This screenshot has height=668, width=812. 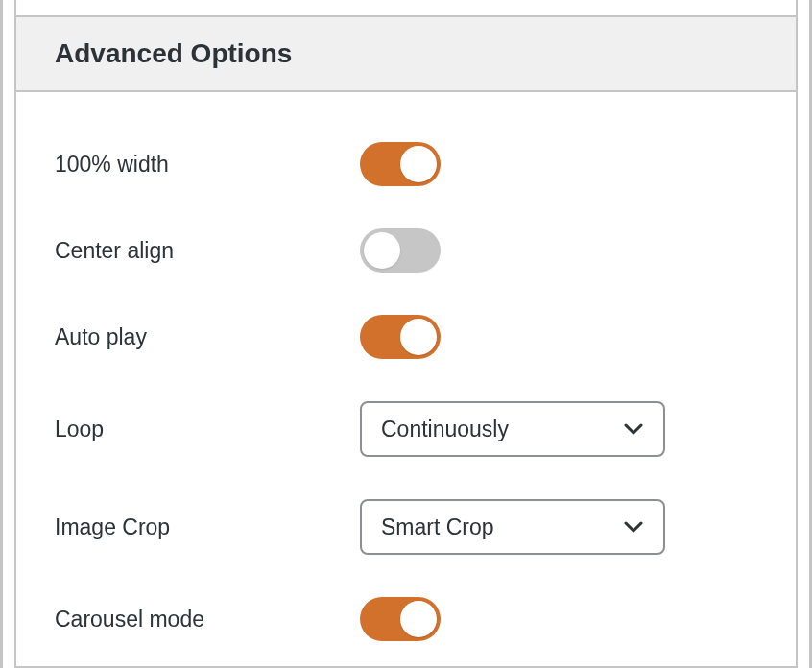 What do you see at coordinates (207, 620) in the screenshot?
I see `field-label-carousel-mode: Carousel mode` at bounding box center [207, 620].